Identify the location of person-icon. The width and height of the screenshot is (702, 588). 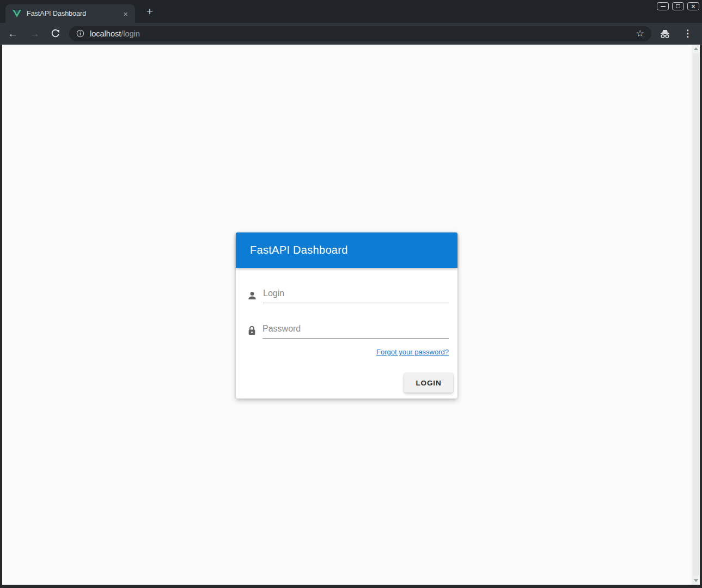
(252, 296).